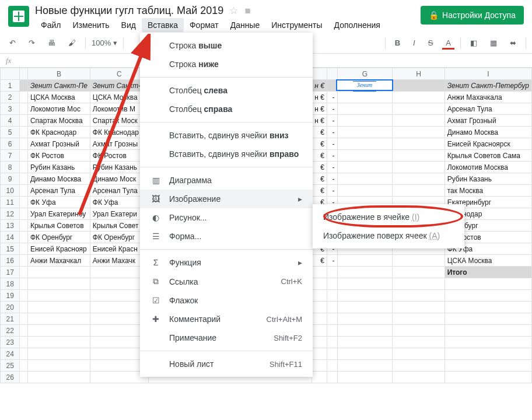 The height and width of the screenshot is (420, 532). Describe the element at coordinates (91, 25) in the screenshot. I see `menu-edit: Изменить` at that location.